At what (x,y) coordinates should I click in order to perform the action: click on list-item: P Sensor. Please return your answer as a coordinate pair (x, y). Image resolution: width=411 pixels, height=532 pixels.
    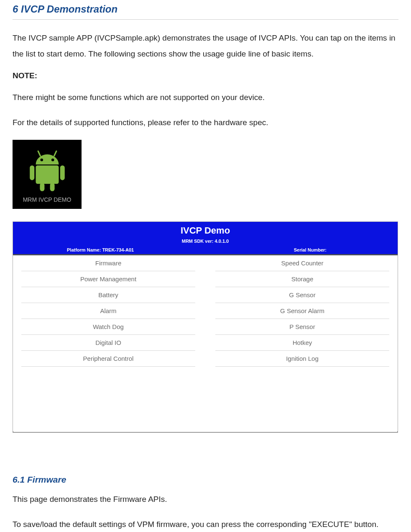
    Looking at the image, I should click on (302, 327).